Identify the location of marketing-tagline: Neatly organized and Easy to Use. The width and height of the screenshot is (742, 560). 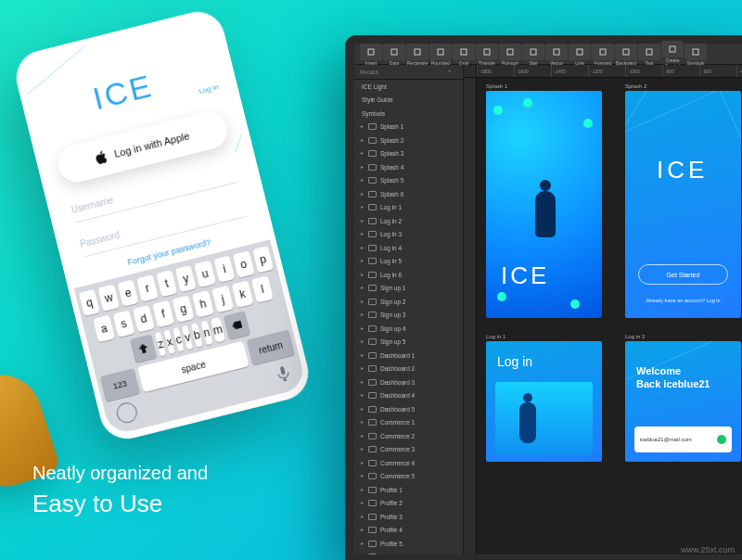
(121, 490).